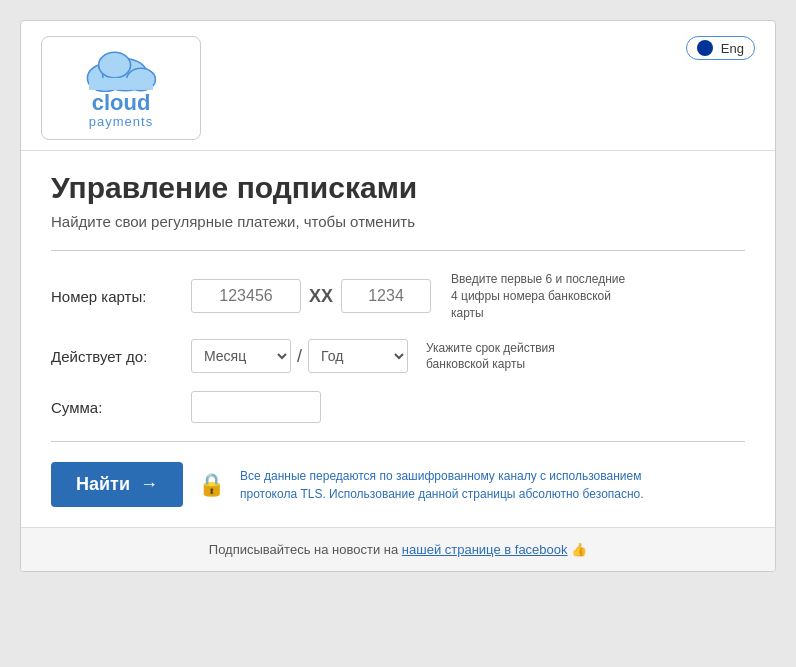 This screenshot has height=667, width=796. Describe the element at coordinates (149, 484) in the screenshot. I see `arrow-icon: →` at that location.